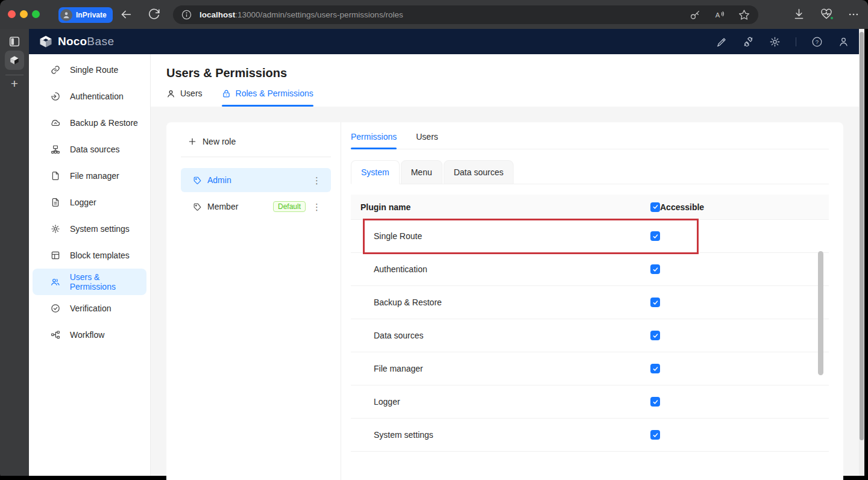 The height and width of the screenshot is (480, 868). What do you see at coordinates (722, 42) in the screenshot?
I see `ui-editor-highlighter-icon` at bounding box center [722, 42].